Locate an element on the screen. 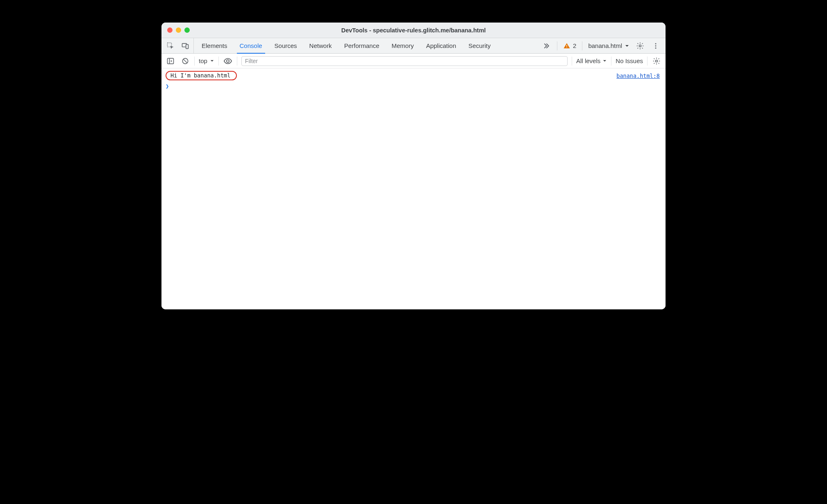 The image size is (827, 504). tab-elements: Elements is located at coordinates (215, 46).